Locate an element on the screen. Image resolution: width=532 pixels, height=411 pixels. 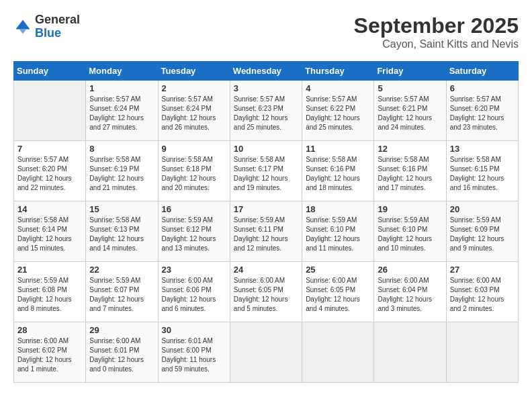
calendar-cell: 29Sunrise: 6:00 AMSunset: 6:01 PMDayligh… is located at coordinates (122, 353).